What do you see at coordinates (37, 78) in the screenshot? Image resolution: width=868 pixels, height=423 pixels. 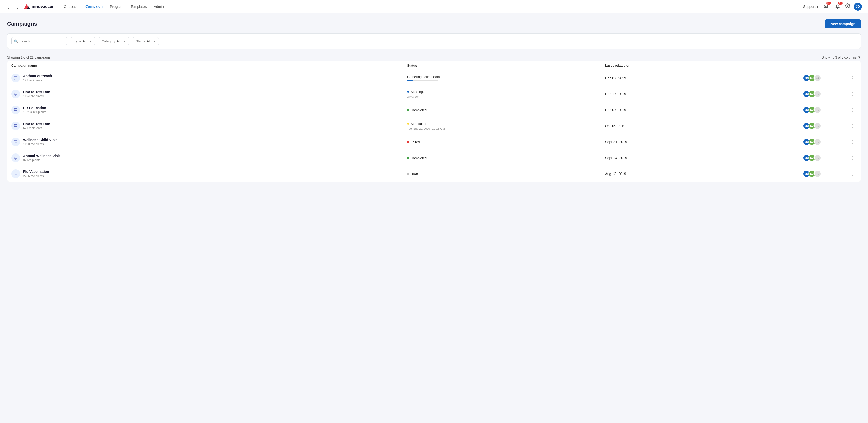 I see `campaign-info: Asthma outreach 123 recipients` at bounding box center [37, 78].